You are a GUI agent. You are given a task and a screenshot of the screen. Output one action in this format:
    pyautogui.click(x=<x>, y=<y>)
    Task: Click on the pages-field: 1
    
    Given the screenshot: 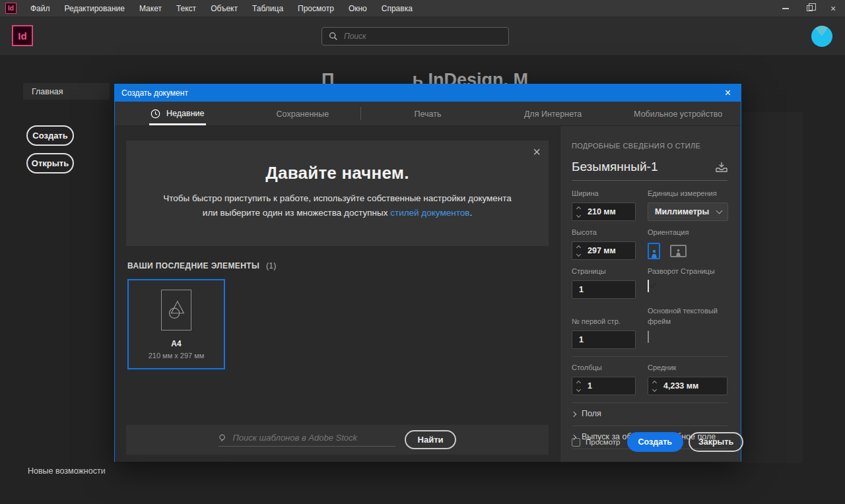 What is the action you would take?
    pyautogui.click(x=603, y=290)
    